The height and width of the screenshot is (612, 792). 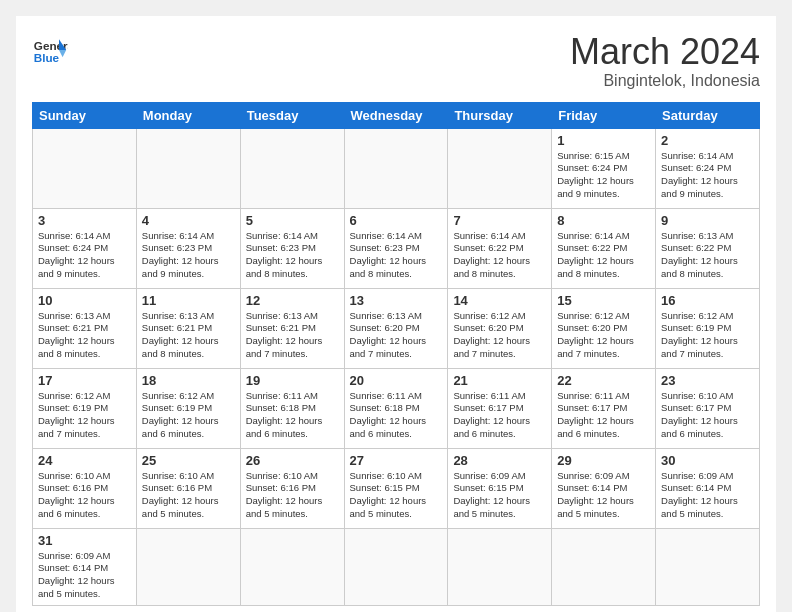 What do you see at coordinates (396, 248) in the screenshot?
I see `week-row-2: 3Sunrise: 6:14 AMSunset: 6:24 PMDaylight…` at bounding box center [396, 248].